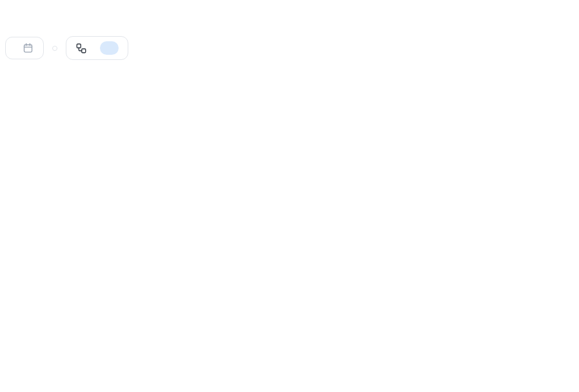 The width and height of the screenshot is (579, 392). Describe the element at coordinates (290, 48) in the screenshot. I see `chart-controls` at that location.